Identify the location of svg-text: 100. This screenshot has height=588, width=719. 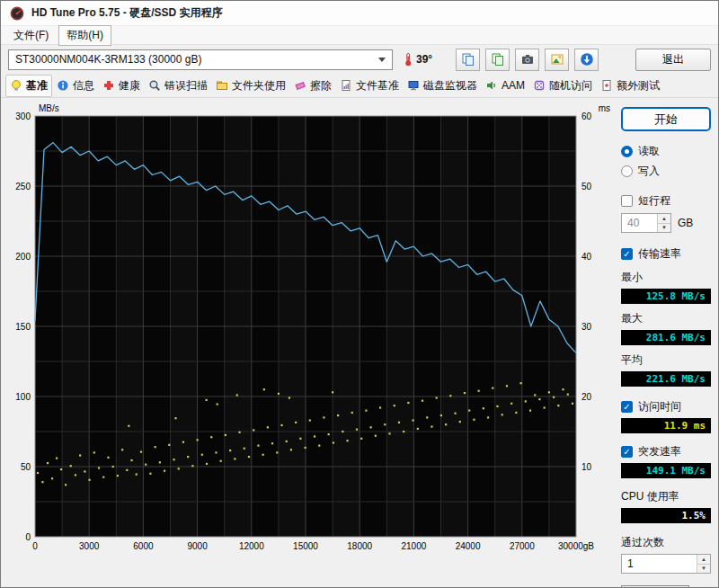
(23, 397).